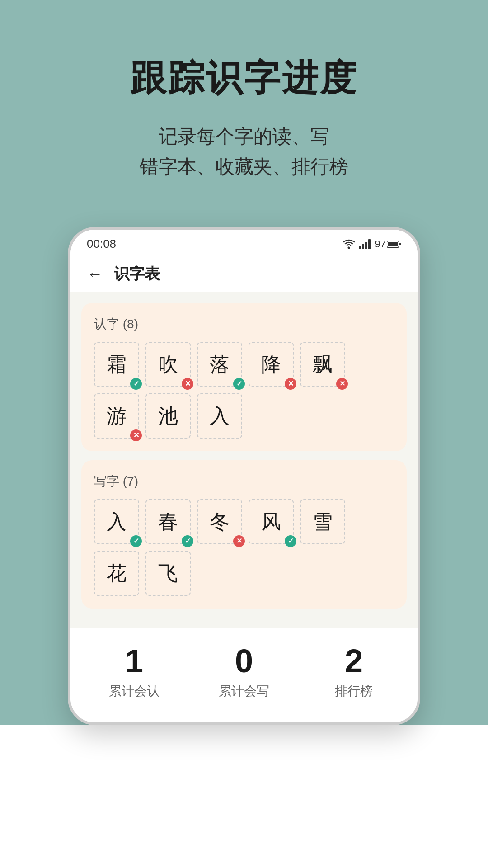  What do you see at coordinates (380, 244) in the screenshot?
I see `battery-level: 97` at bounding box center [380, 244].